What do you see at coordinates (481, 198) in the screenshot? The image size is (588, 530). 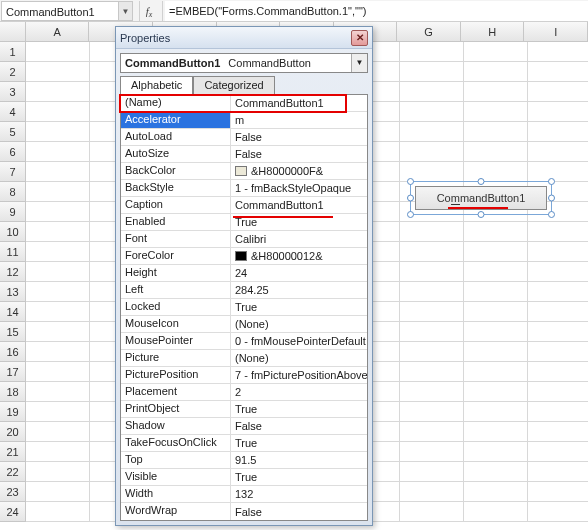 I see `commandbutton-shape: CommandButton1` at bounding box center [481, 198].